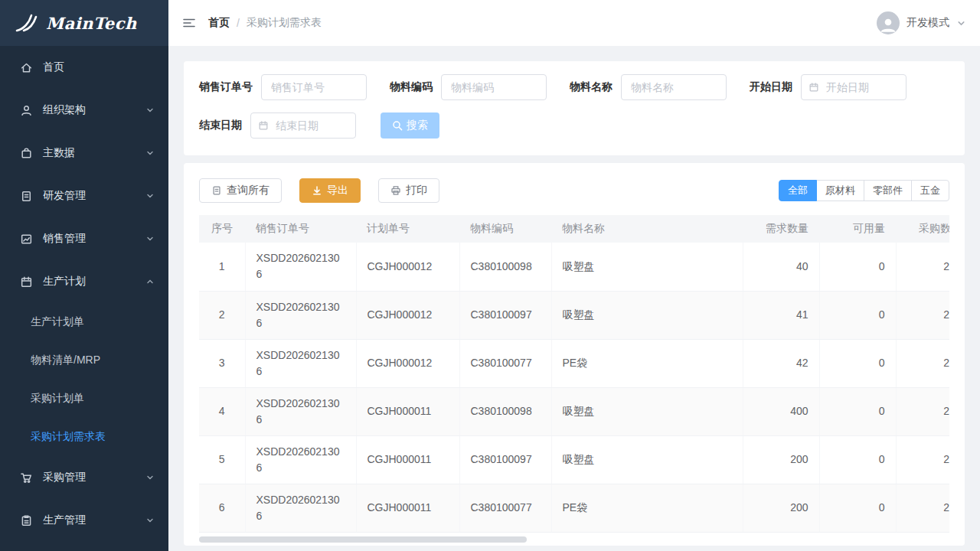  What do you see at coordinates (94, 478) in the screenshot?
I see `sidebar-item-label: 采购管理` at bounding box center [94, 478].